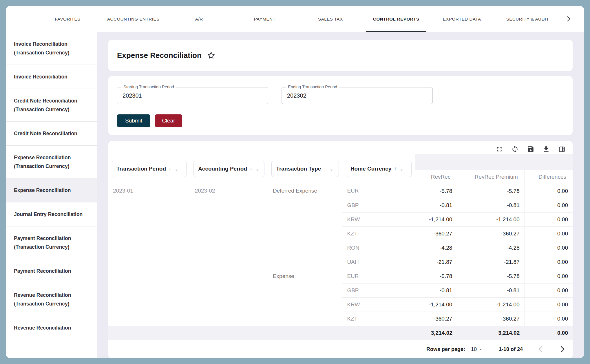 Image resolution: width=590 pixels, height=364 pixels. What do you see at coordinates (436, 276) in the screenshot?
I see `revrec-cell: -5.78` at bounding box center [436, 276].